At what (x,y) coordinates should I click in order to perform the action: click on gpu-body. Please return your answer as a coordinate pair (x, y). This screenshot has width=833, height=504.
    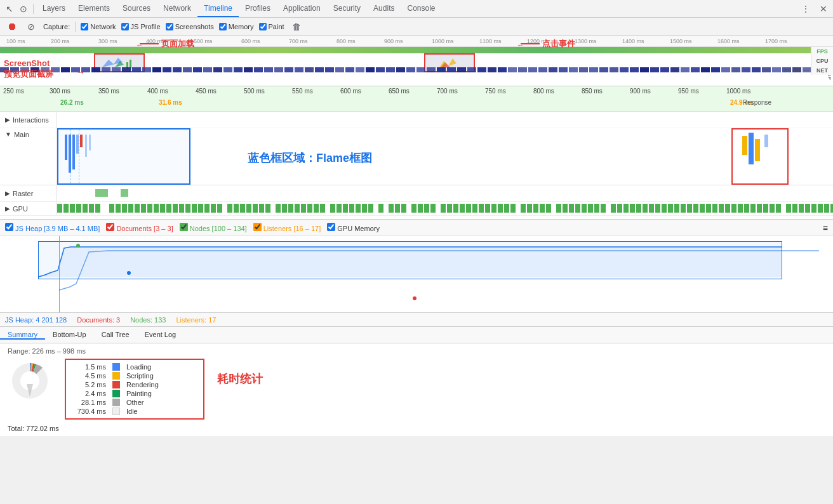
    Looking at the image, I should click on (445, 208).